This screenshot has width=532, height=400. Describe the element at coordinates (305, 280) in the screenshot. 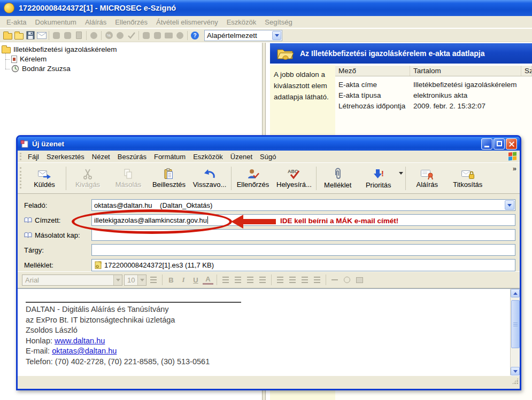

I see `align-right-button` at that location.